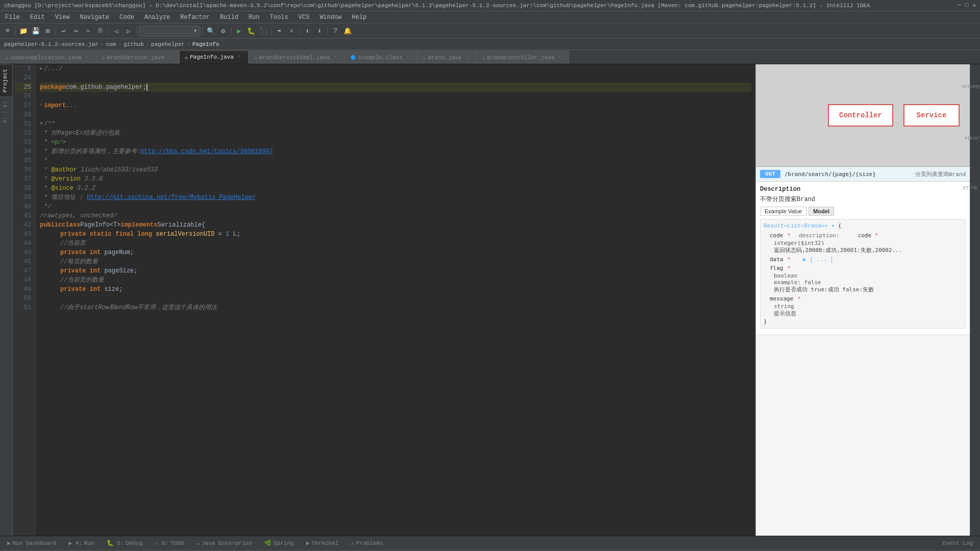 This screenshot has width=980, height=551. Describe the element at coordinates (41, 124) in the screenshot. I see `fold-icon-31: ▼` at that location.